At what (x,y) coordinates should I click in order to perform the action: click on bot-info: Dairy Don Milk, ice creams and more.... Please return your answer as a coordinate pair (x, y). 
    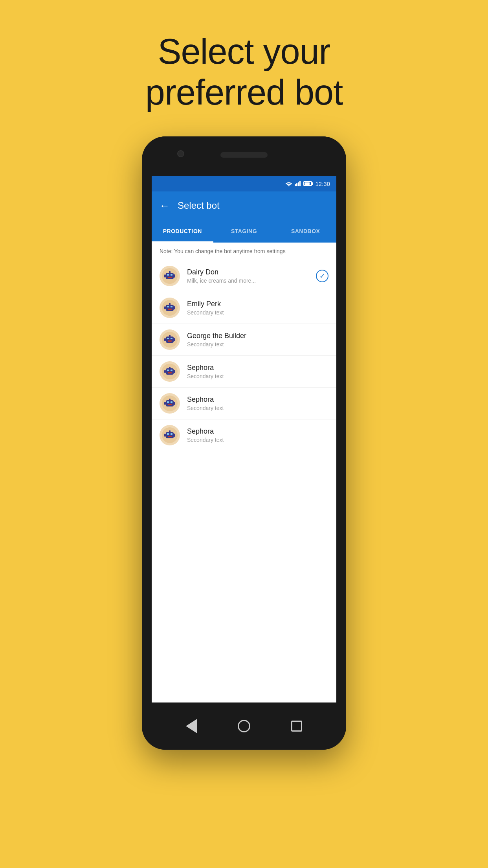
    Looking at the image, I should click on (251, 276).